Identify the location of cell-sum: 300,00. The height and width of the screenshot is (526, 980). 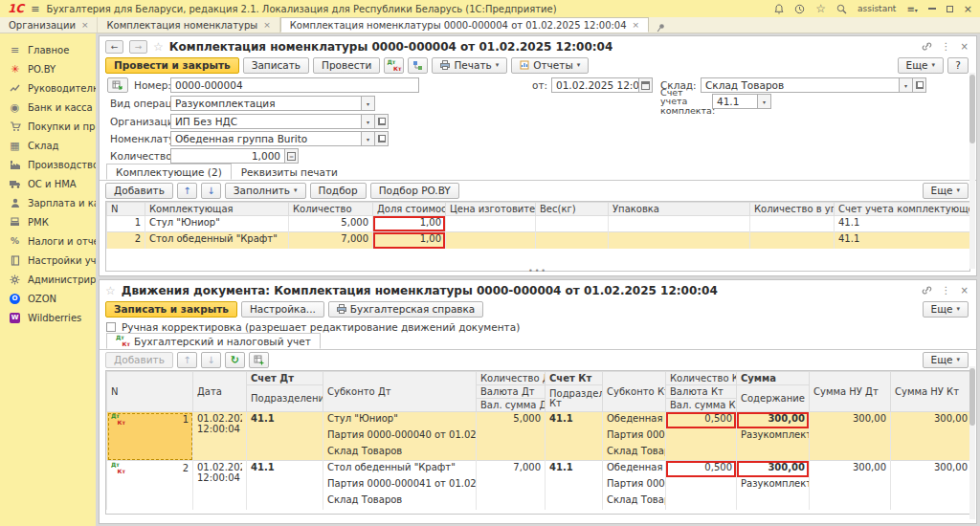
(773, 421).